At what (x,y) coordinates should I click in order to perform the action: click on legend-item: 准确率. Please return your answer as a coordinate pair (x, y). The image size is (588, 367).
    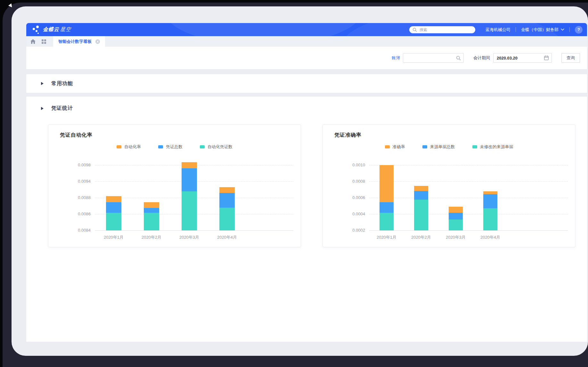
    Looking at the image, I should click on (395, 147).